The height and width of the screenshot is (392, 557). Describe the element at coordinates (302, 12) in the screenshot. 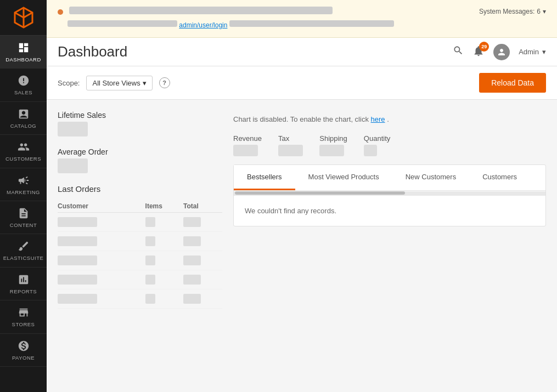

I see `banner-line1` at that location.